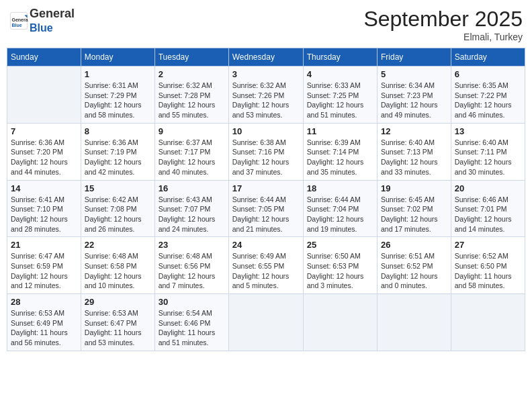 The image size is (532, 411). I want to click on day-number: 24, so click(266, 244).